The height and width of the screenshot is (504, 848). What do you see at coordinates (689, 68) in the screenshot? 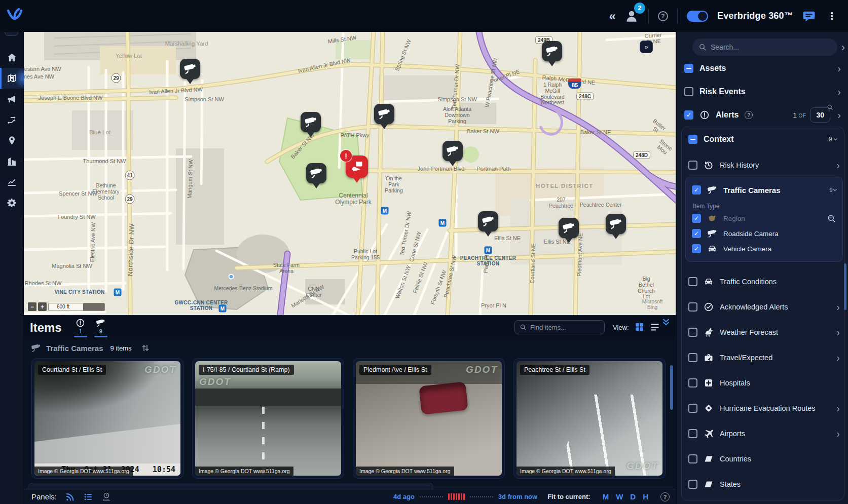
I see `assets-checkbox` at bounding box center [689, 68].